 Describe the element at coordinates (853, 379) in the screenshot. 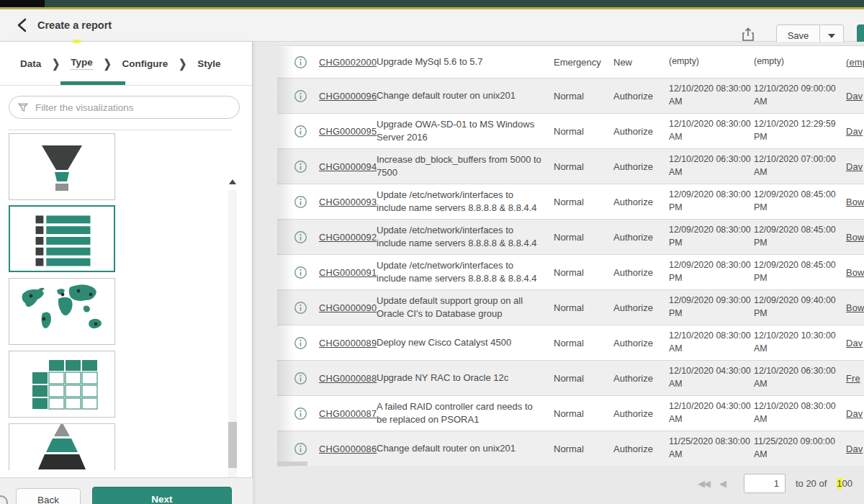

I see `assigned-to-link: Fre` at that location.